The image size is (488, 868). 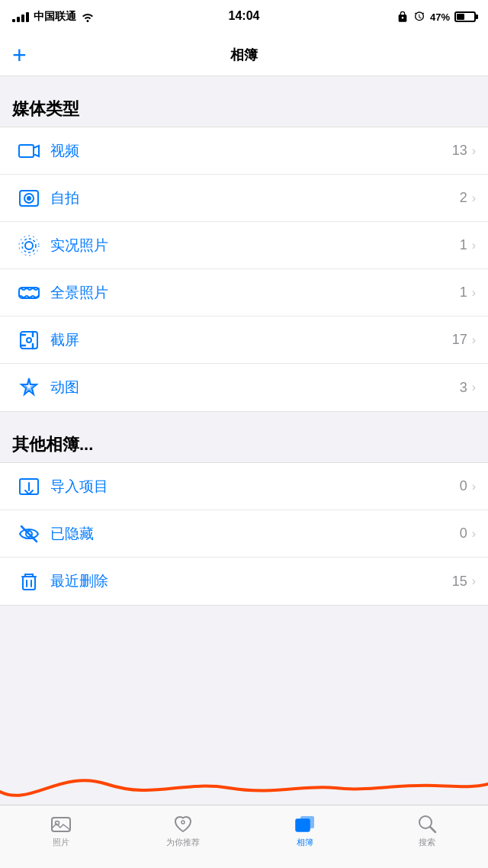 What do you see at coordinates (244, 151) in the screenshot?
I see `list-item: 视频 13 ›` at bounding box center [244, 151].